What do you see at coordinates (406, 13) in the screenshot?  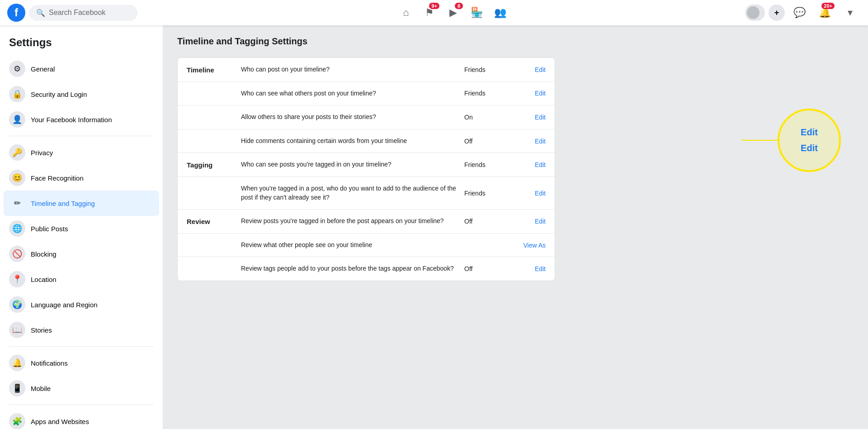 I see `home-nav-button: ⌂` at bounding box center [406, 13].